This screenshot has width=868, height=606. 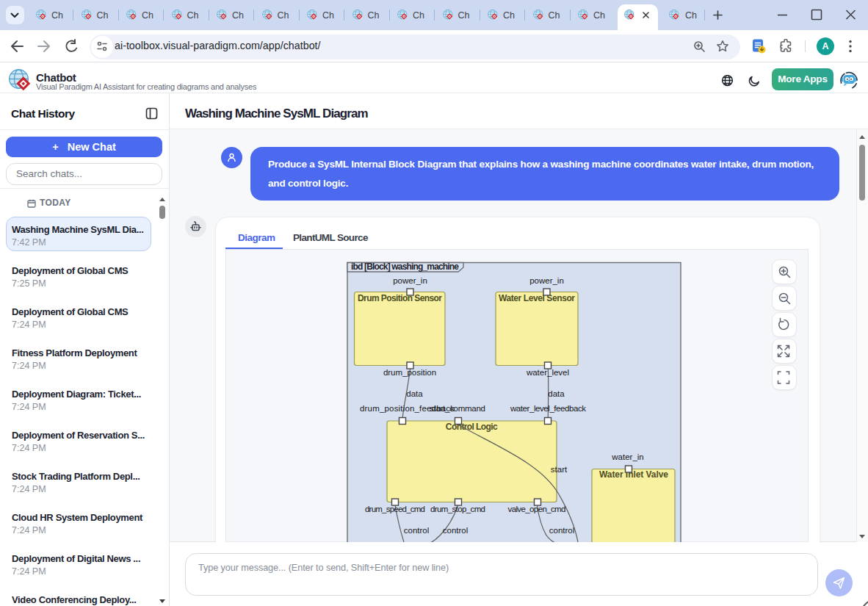 I want to click on svg-text: water_level, so click(x=548, y=372).